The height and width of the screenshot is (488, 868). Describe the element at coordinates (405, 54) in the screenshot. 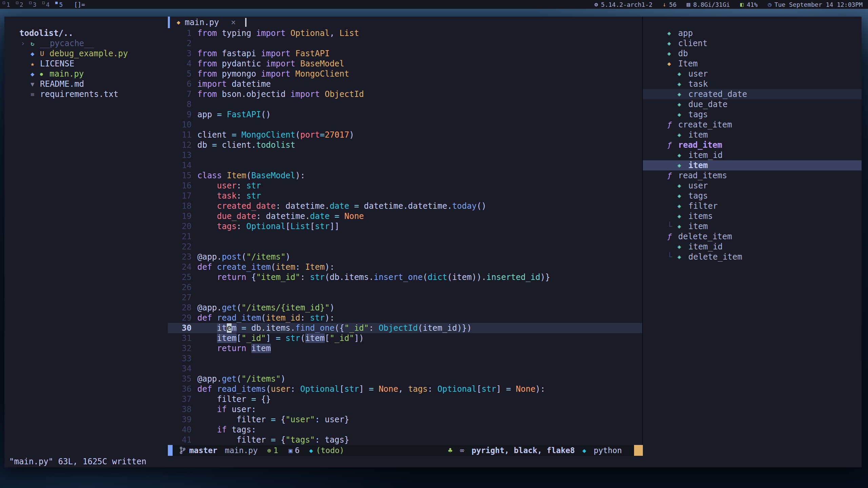

I see `code-line-3: 3from fastapi import FastAPI` at that location.